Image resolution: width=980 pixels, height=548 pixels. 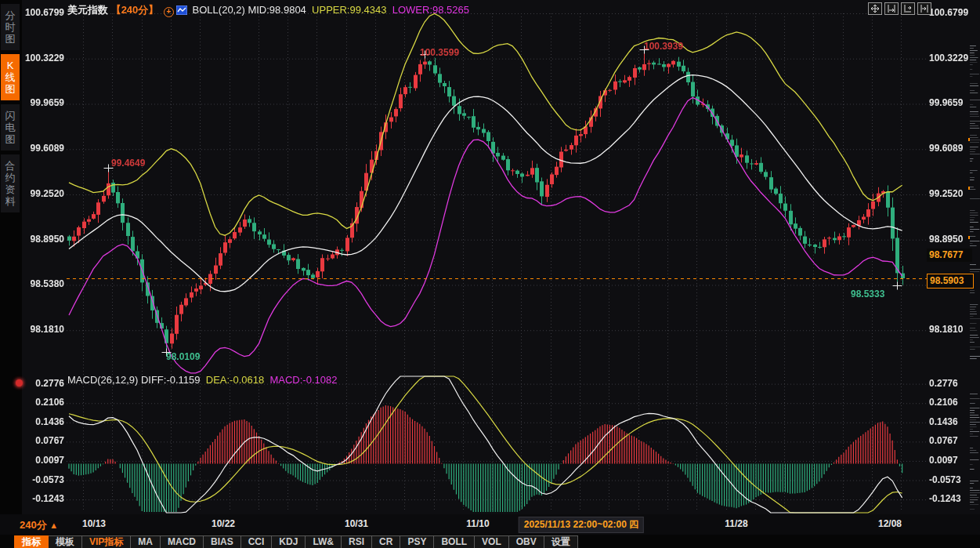 I want to click on price-tick-right: 99.6089, so click(x=946, y=148).